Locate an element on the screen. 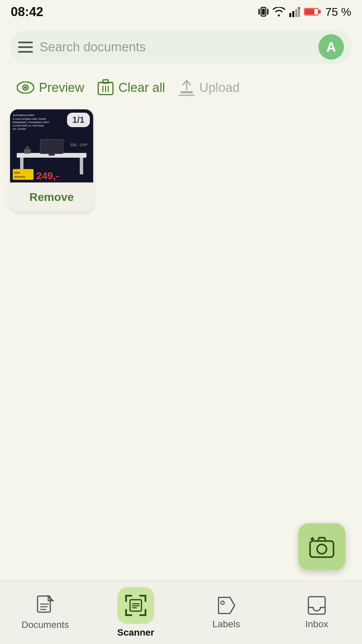 The width and height of the screenshot is (362, 644). upload-button: Upload is located at coordinates (209, 88).